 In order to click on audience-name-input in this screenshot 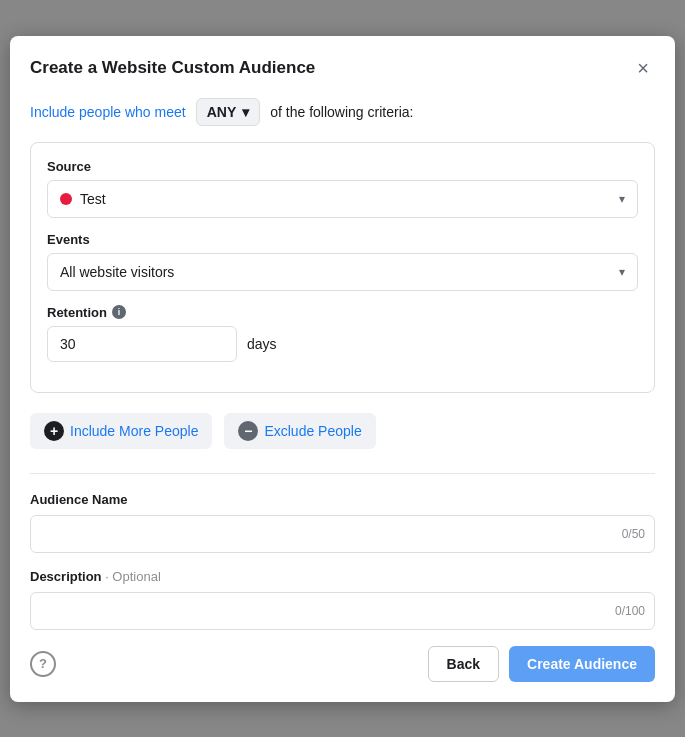, I will do `click(342, 534)`.